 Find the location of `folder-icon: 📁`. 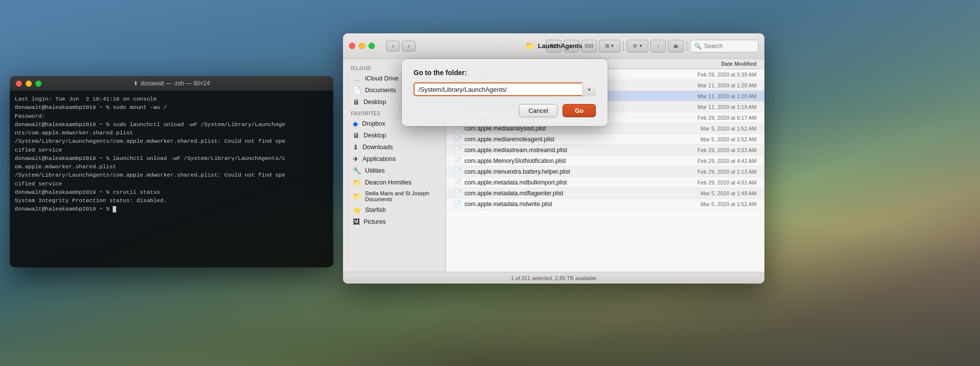

folder-icon: 📁 is located at coordinates (530, 46).